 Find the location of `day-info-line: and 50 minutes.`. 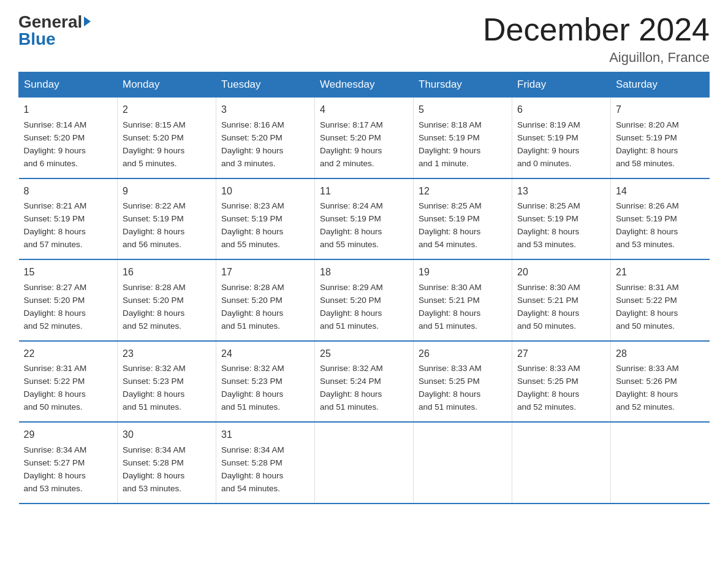

day-info-line: and 50 minutes. is located at coordinates (561, 326).